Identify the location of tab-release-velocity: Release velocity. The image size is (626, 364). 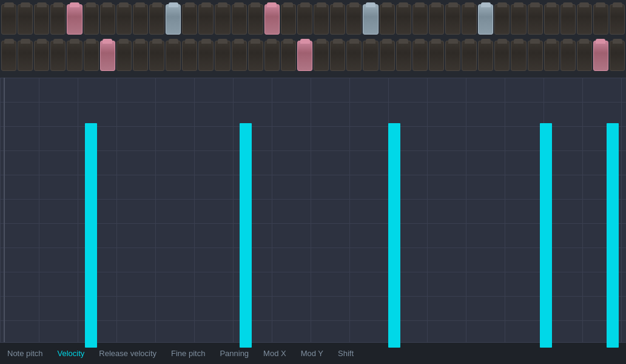
(127, 353).